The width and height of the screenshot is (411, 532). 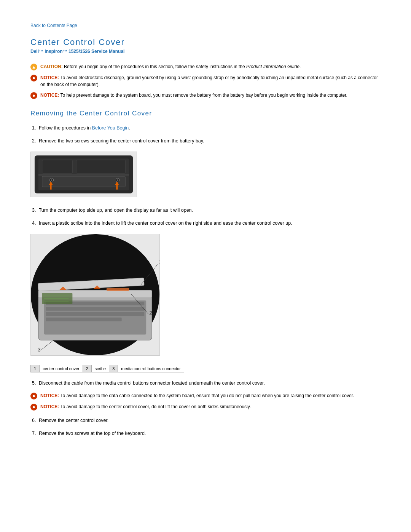 I want to click on in-notice-icon-2: ●, so click(x=34, y=407).